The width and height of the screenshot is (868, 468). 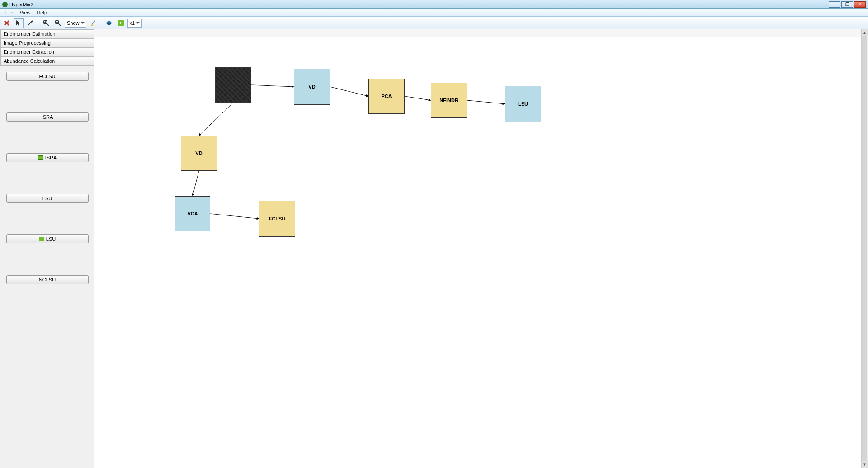 What do you see at coordinates (30, 23) in the screenshot?
I see `connector-icon` at bounding box center [30, 23].